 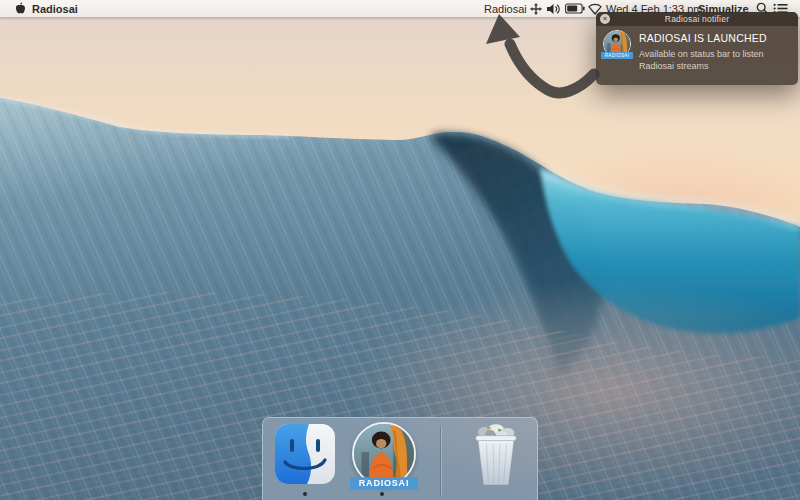 What do you see at coordinates (496, 455) in the screenshot?
I see `trash-full-icon` at bounding box center [496, 455].